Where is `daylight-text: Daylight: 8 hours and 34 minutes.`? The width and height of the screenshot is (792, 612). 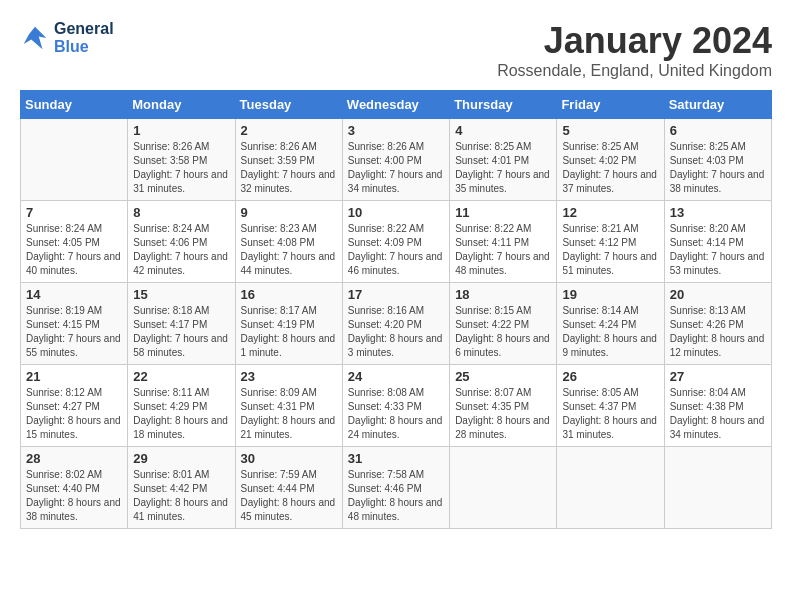
daylight-text: Daylight: 8 hours and 34 minutes. is located at coordinates (718, 428).